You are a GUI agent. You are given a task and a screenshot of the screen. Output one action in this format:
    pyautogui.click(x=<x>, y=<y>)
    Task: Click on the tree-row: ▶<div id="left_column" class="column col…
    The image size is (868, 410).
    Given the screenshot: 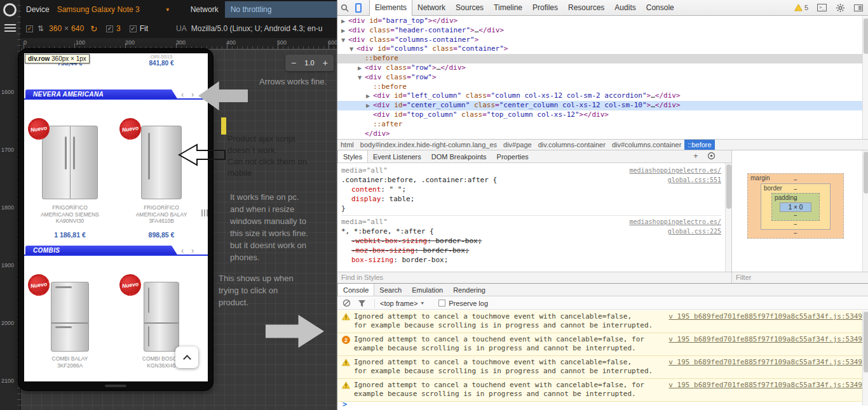 What is the action you would take?
    pyautogui.click(x=602, y=96)
    